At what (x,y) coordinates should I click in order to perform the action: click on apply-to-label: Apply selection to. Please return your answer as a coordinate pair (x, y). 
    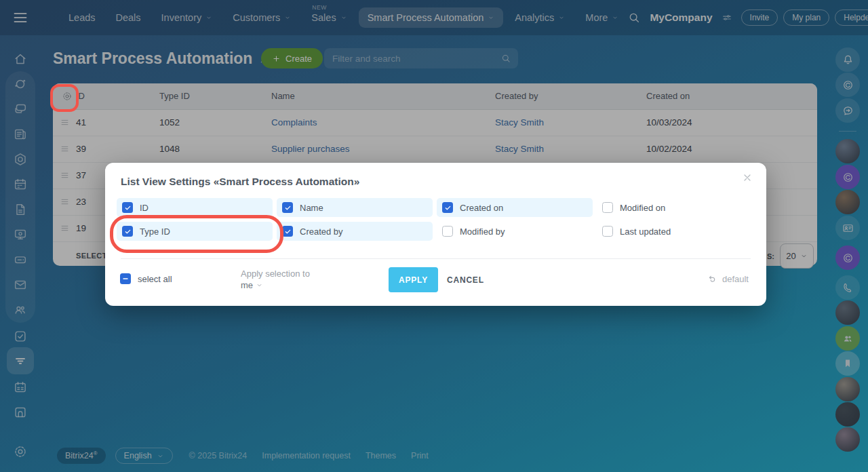
    Looking at the image, I should click on (275, 274).